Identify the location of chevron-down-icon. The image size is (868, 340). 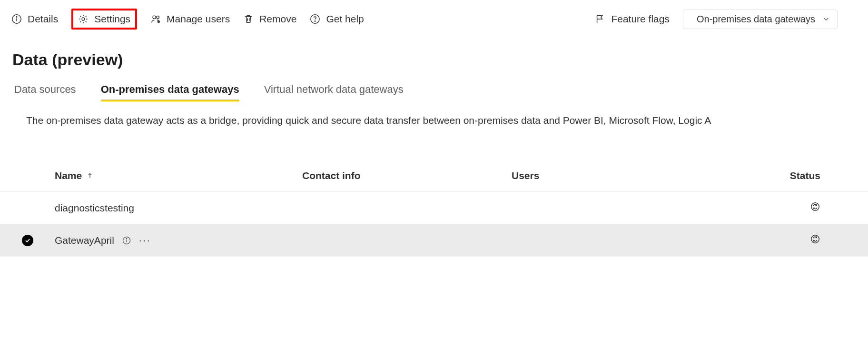
(826, 19).